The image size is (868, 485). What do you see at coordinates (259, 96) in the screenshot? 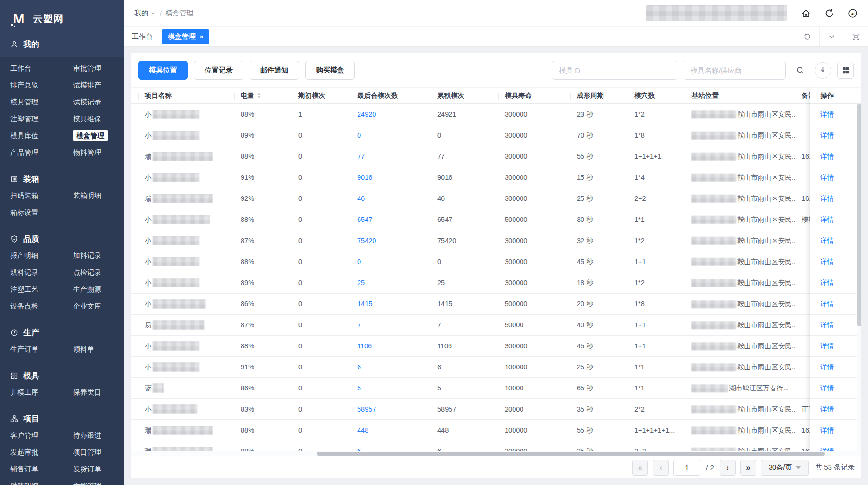
I see `sort-icon` at bounding box center [259, 96].